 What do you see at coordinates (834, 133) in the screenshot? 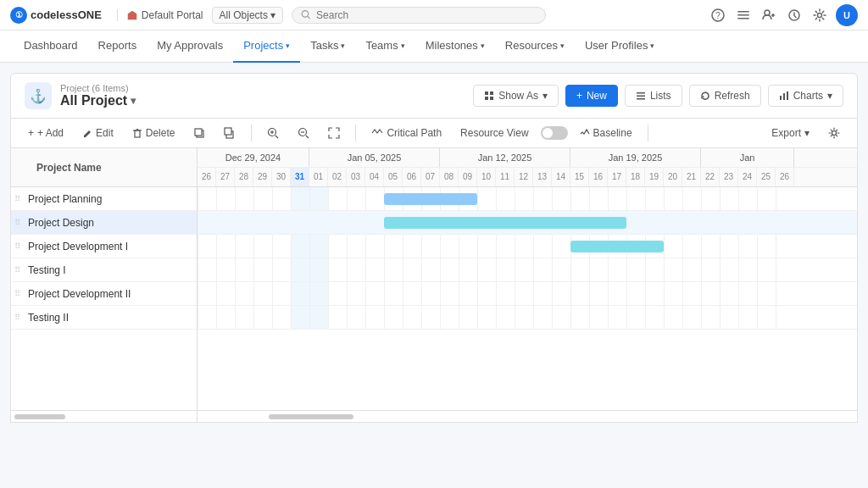
I see `gantt-settings-button` at bounding box center [834, 133].